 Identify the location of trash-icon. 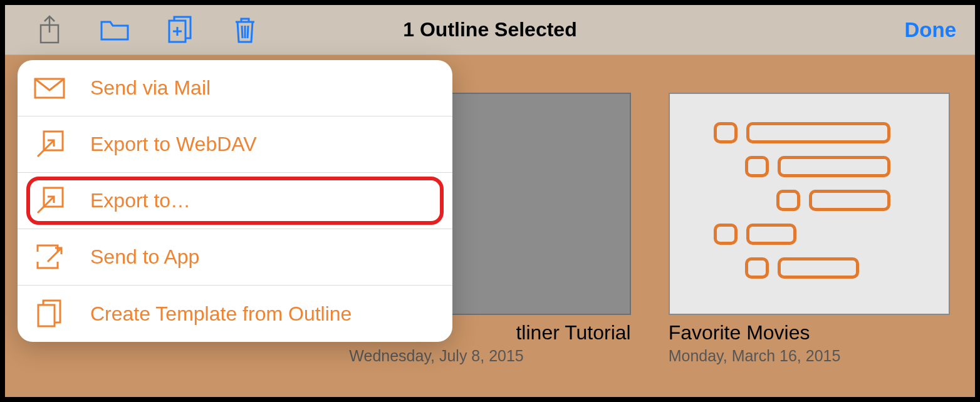
(245, 30).